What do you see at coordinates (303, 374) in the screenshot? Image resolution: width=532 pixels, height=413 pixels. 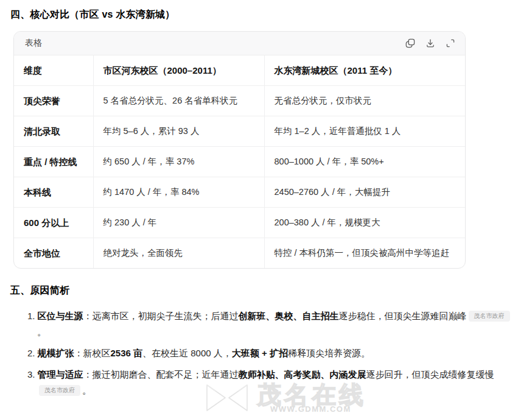 I see `text-segment: 教师补贴、高考奖励、内涵发展` at bounding box center [303, 374].